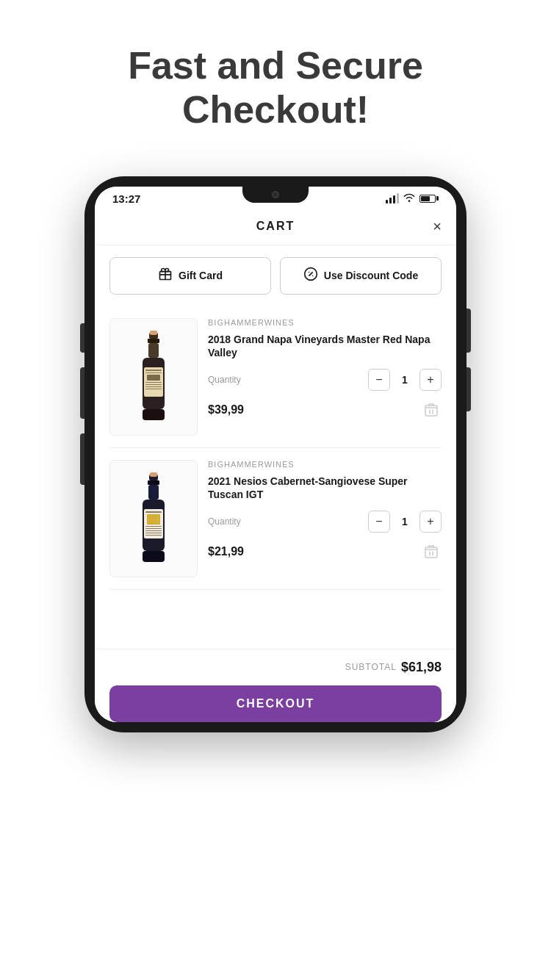  I want to click on item-2-name: 2021 Nesios Cabernet-Sangiovese Super Tu…, so click(325, 489).